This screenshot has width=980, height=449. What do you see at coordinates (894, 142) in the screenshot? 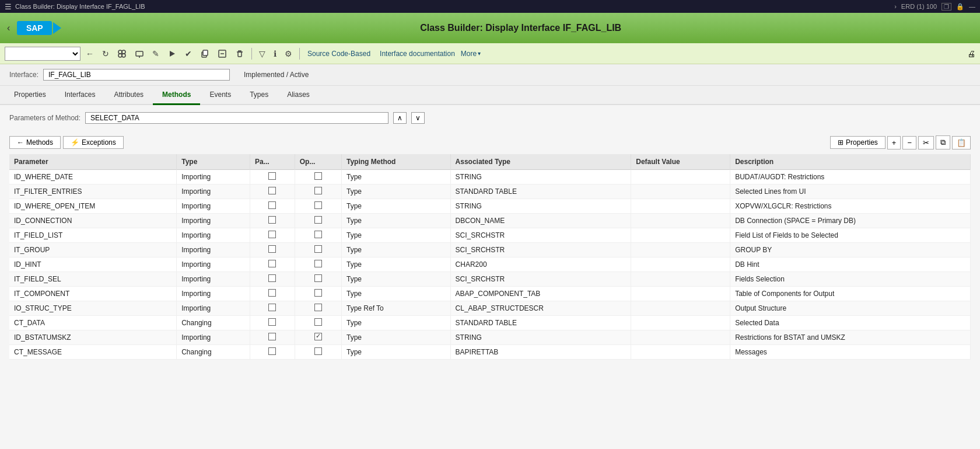
I see `add-row-button: +` at bounding box center [894, 142].